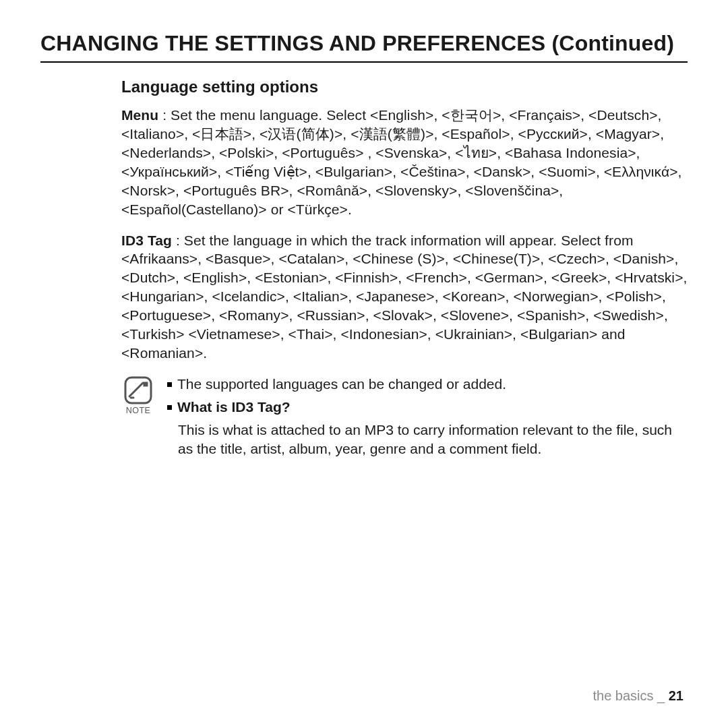 The height and width of the screenshot is (728, 728). I want to click on note-body: The supported languages can be changed o…, so click(427, 419).